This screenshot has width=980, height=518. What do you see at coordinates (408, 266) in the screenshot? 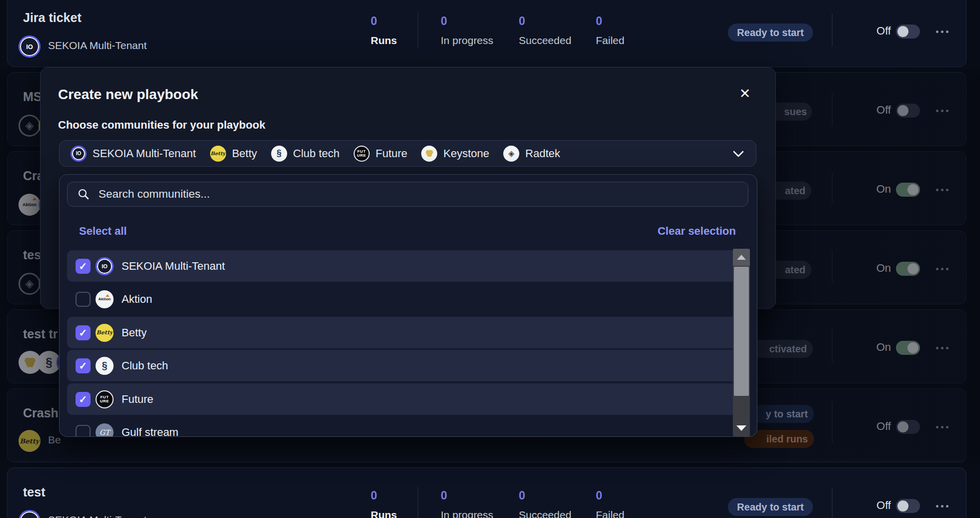
I see `community-option-sekoia: ✓ IO SEKOIA Multi-Tenant` at bounding box center [408, 266].